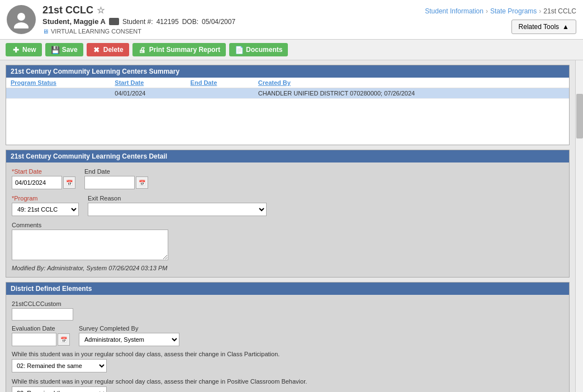 The height and width of the screenshot is (392, 583). I want to click on table-row: 04/01/2024 CHANDLER UNIFIED DISTRICT 070…, so click(287, 94).